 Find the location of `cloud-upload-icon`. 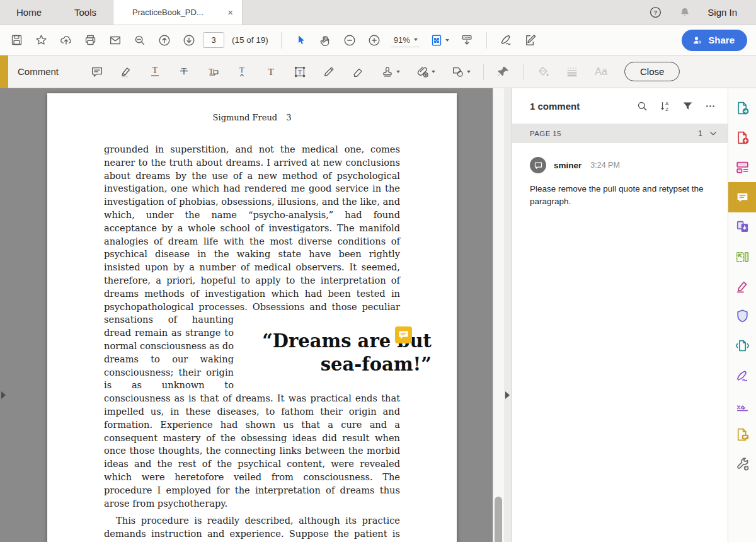

cloud-upload-icon is located at coordinates (66, 40).